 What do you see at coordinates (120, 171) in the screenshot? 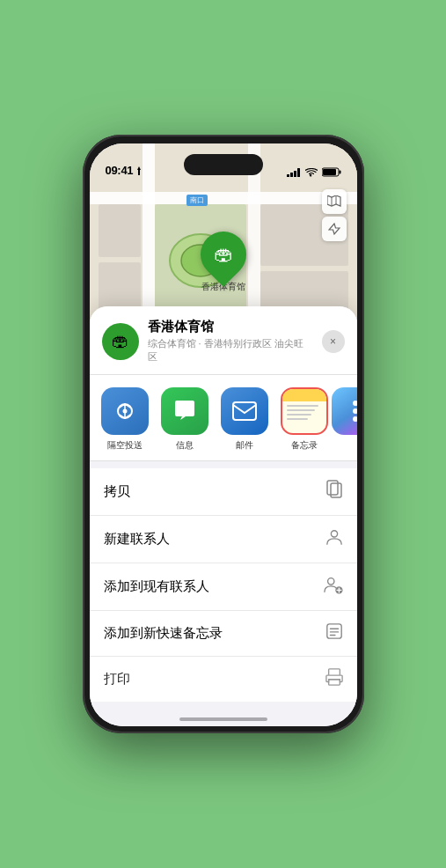
I see `status-time: 09:41` at bounding box center [120, 171].